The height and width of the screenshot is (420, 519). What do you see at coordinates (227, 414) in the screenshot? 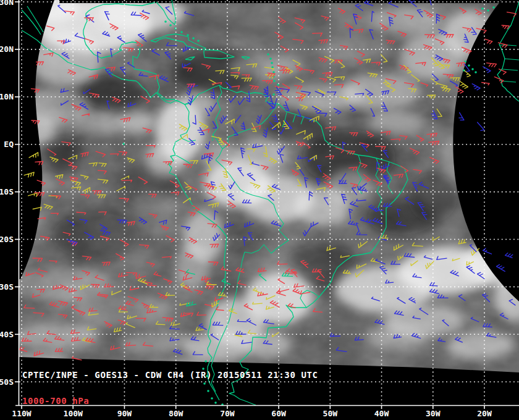
I see `lon-label: 70W` at bounding box center [227, 414].